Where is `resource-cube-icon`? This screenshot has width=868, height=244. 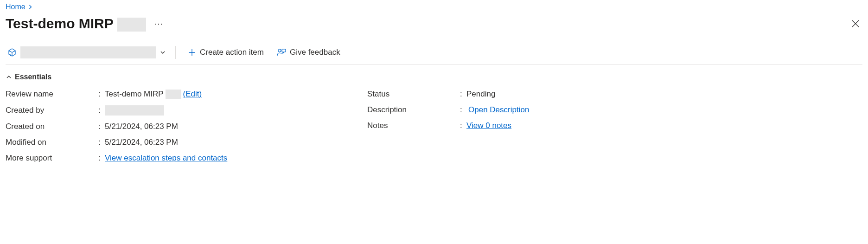 resource-cube-icon is located at coordinates (12, 52).